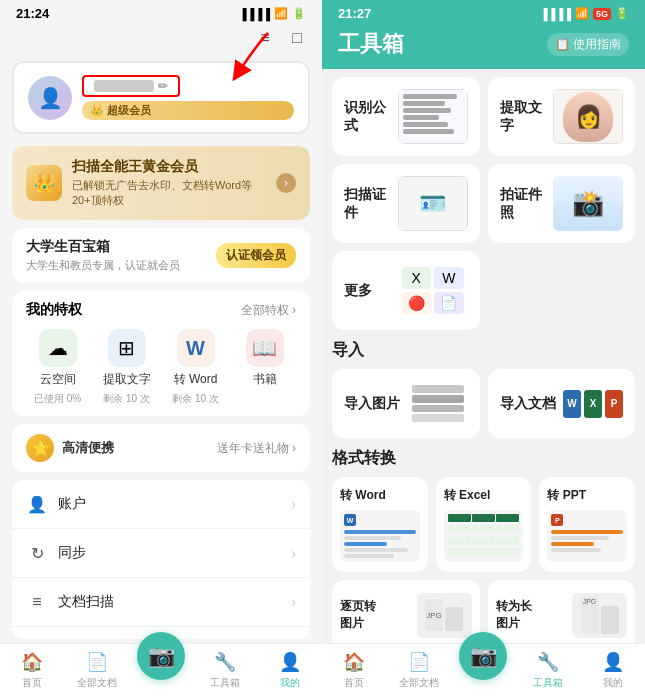 The height and width of the screenshot is (700, 645). Describe the element at coordinates (290, 670) in the screenshot. I see `left-nav-mine: 👤 我的` at that location.